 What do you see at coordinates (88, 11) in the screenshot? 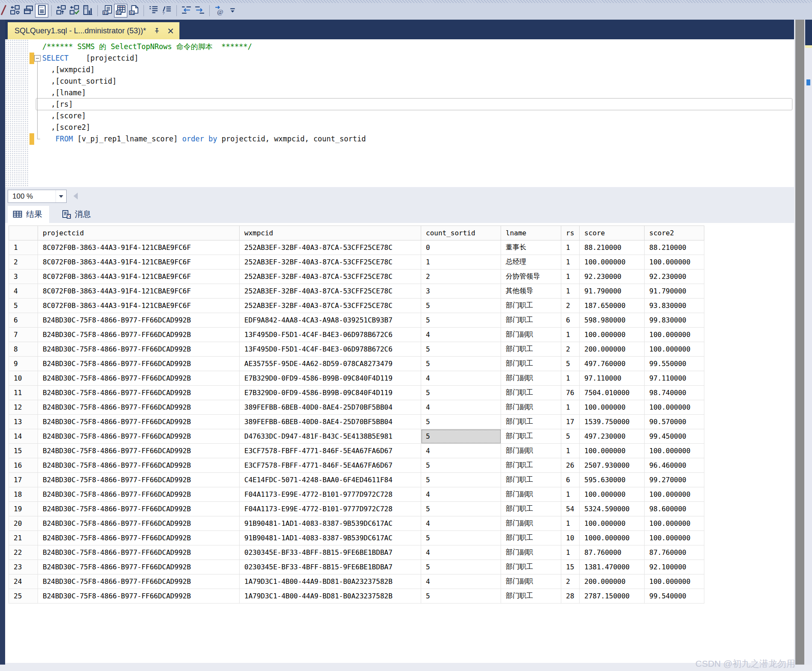
I see `server-chart-button` at bounding box center [88, 11].